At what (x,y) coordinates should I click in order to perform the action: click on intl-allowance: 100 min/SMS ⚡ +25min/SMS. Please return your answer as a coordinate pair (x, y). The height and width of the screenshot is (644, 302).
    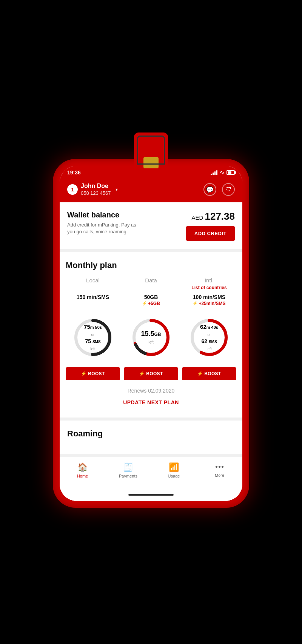
    Looking at the image, I should click on (209, 302).